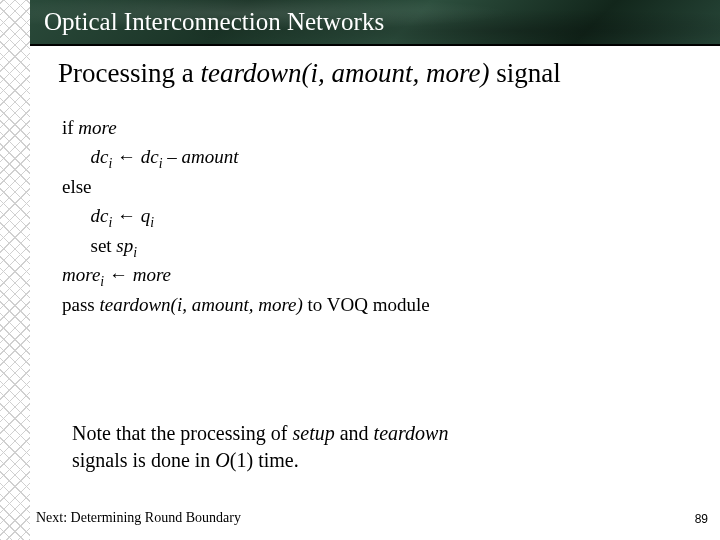 This screenshot has width=720, height=540. What do you see at coordinates (375, 304) in the screenshot?
I see `algo-line-pass: pass teardown(i, amount, more) to VOQ mo…` at bounding box center [375, 304].